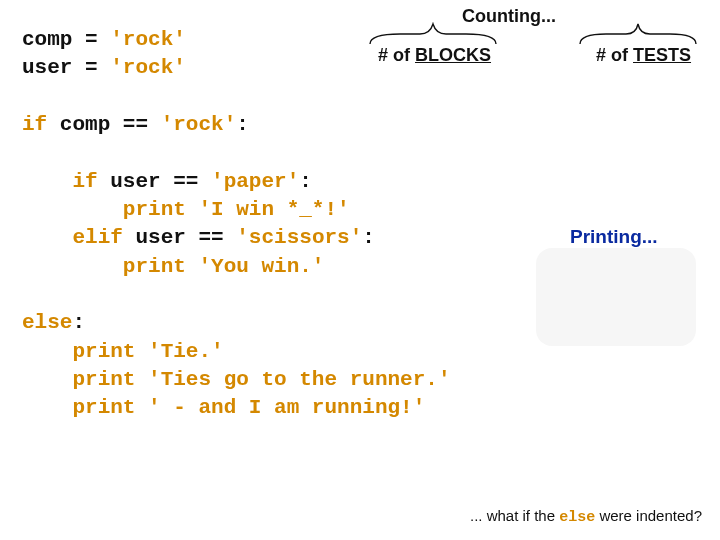  Describe the element at coordinates (586, 516) in the screenshot. I see `footer-question: ... what if the else were indented?` at that location.